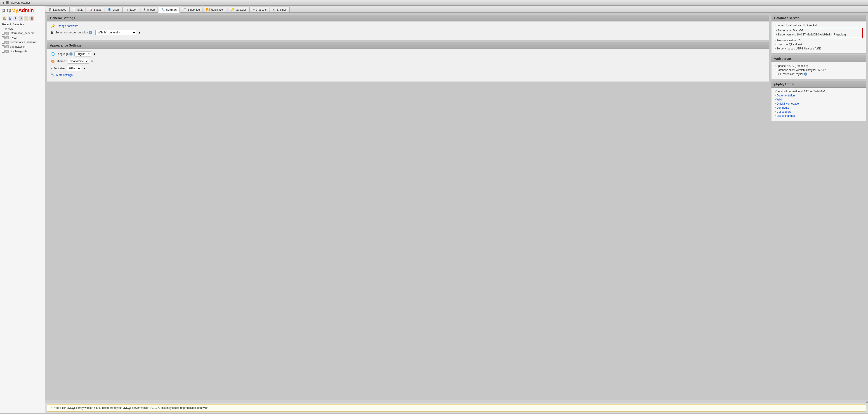  What do you see at coordinates (22, 11) in the screenshot?
I see `logo: phpMyAdmin` at bounding box center [22, 11].